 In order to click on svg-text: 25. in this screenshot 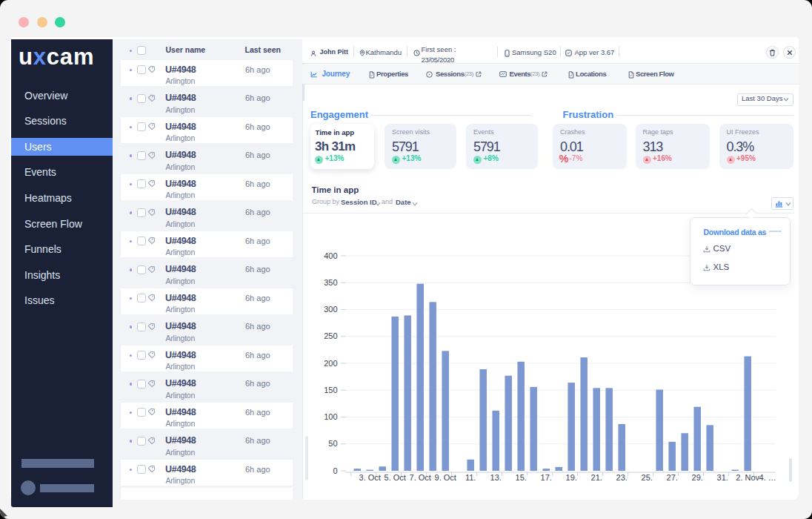, I will do `click(648, 477)`.